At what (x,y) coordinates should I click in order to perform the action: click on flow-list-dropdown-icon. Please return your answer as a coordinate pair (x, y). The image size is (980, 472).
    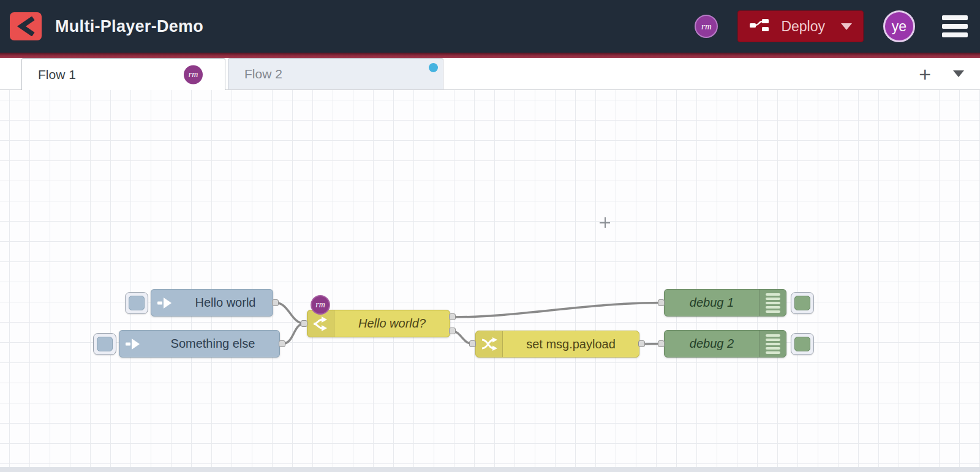
    Looking at the image, I should click on (959, 73).